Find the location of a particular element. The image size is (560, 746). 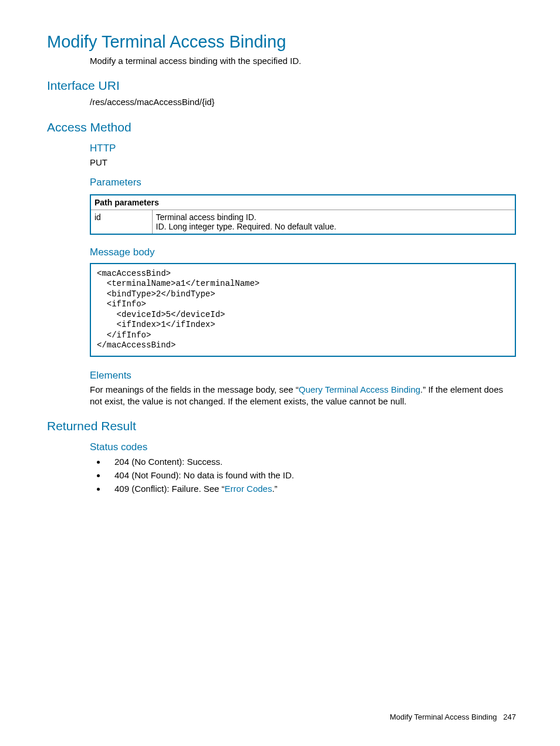

error-codes-link: Error Codes is located at coordinates (249, 488).